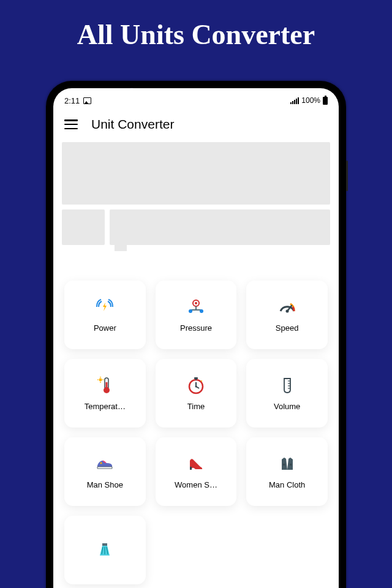 This screenshot has height=588, width=392. Describe the element at coordinates (196, 124) in the screenshot. I see `app-bar: Unit Converter` at that location.